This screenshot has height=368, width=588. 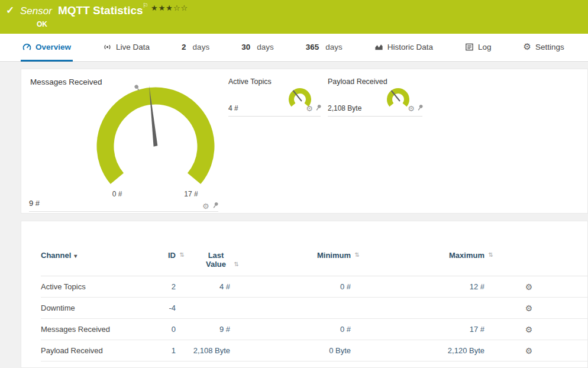 What do you see at coordinates (312, 47) in the screenshot?
I see `tab-day-count: 365` at bounding box center [312, 47].